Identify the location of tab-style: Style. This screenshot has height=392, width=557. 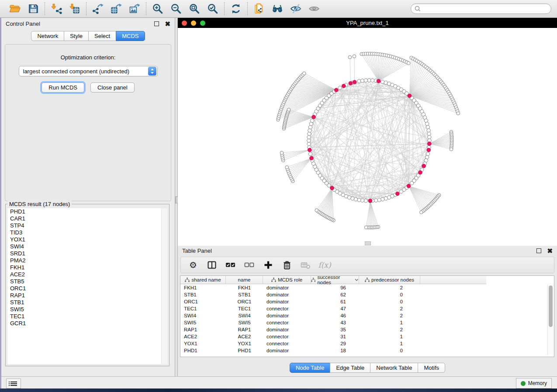
(76, 36).